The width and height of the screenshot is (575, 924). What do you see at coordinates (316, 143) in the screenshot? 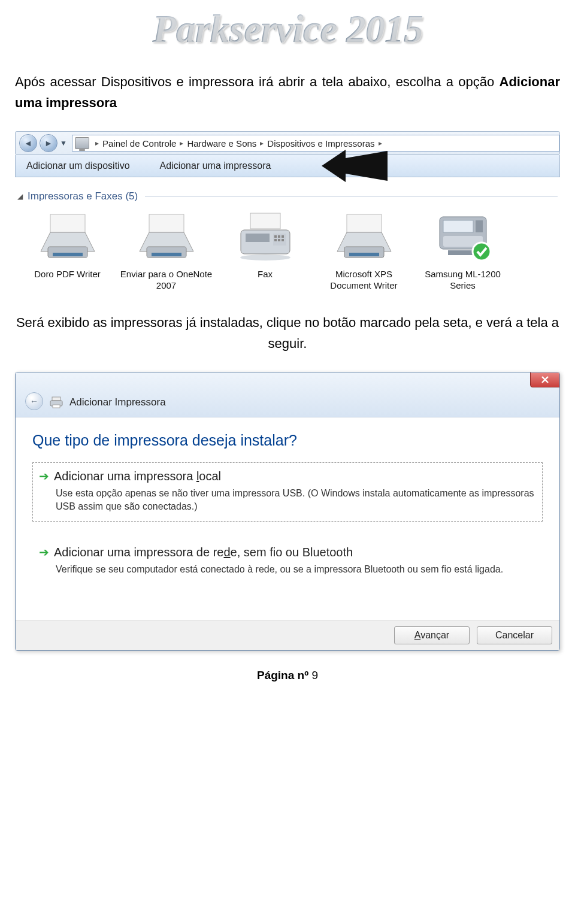
I see `breadcrumb: ▸ Painel de Controle ▸ Hardware e Sons ▸…` at bounding box center [316, 143].